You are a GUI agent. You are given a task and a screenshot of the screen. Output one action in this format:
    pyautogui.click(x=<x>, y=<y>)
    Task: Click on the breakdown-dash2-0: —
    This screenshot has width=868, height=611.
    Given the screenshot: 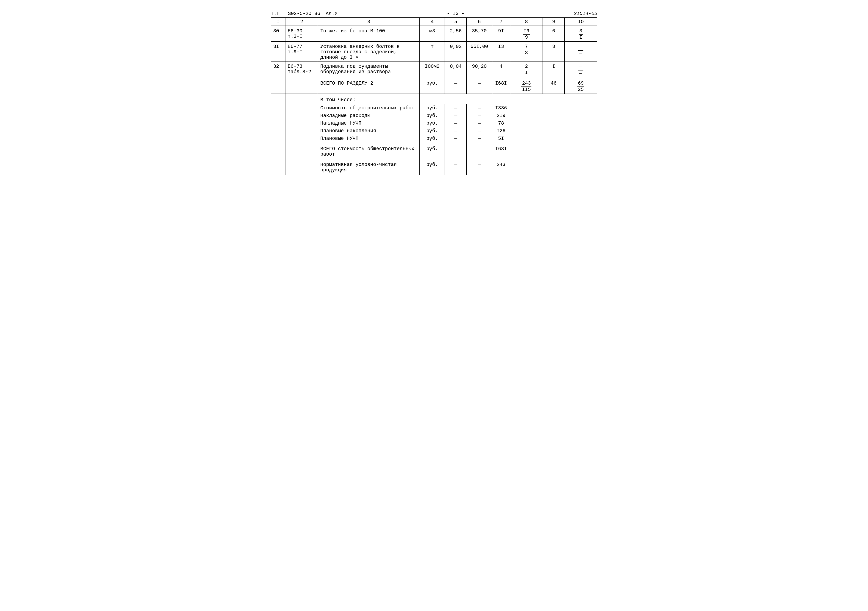 What is the action you would take?
    pyautogui.click(x=479, y=108)
    